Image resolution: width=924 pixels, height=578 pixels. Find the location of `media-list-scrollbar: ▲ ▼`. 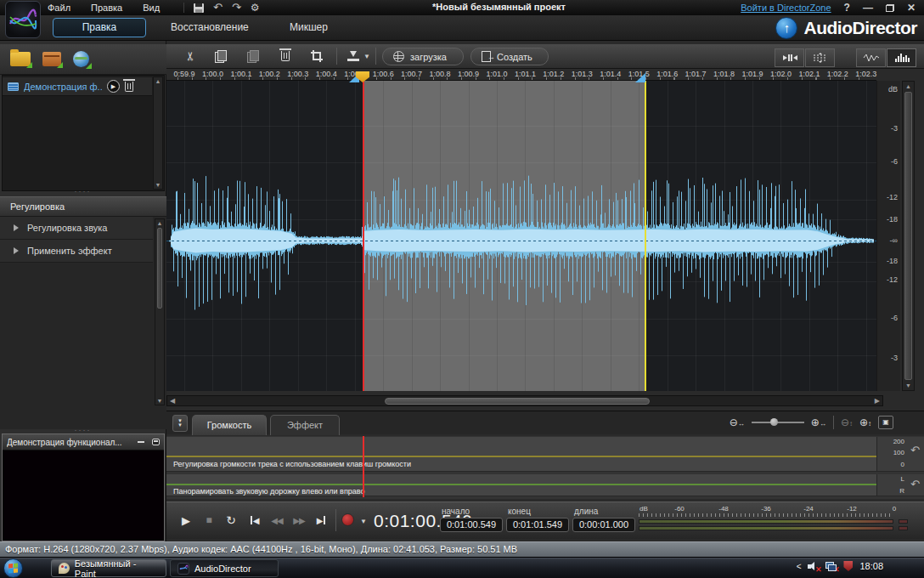

media-list-scrollbar: ▲ ▼ is located at coordinates (158, 133).